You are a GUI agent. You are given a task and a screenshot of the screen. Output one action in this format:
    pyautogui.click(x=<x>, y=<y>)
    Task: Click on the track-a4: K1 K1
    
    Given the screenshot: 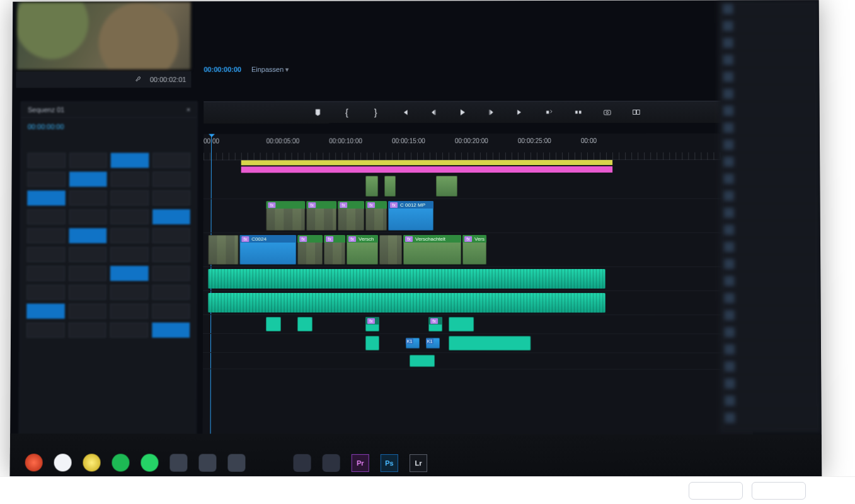 What is the action you would take?
    pyautogui.click(x=478, y=344)
    